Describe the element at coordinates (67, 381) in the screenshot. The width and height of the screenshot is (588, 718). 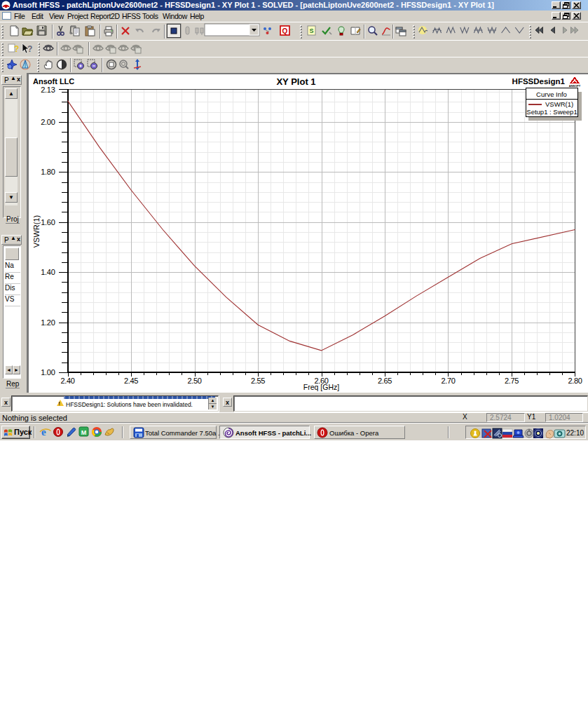
I see `svg-text: 2.40` at that location.